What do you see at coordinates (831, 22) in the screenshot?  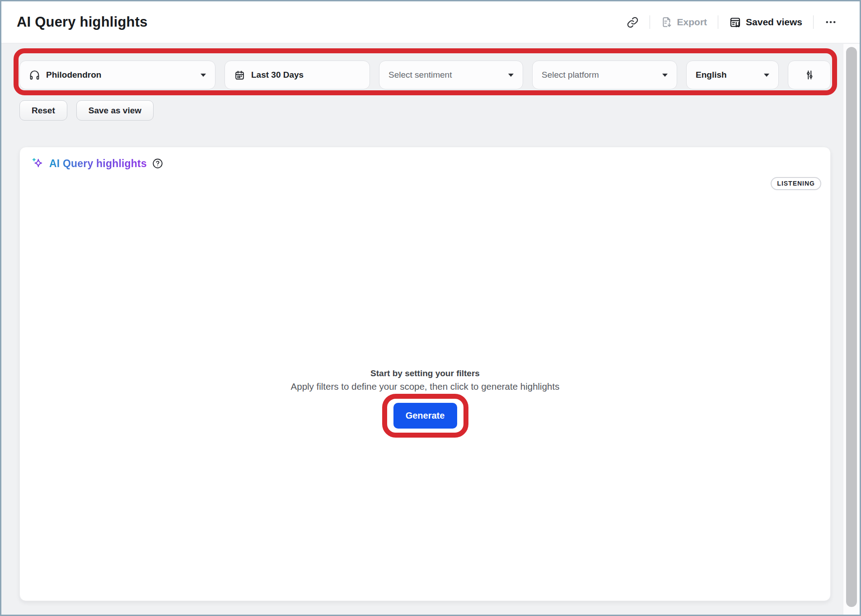 I see `ellipsis-icon` at bounding box center [831, 22].